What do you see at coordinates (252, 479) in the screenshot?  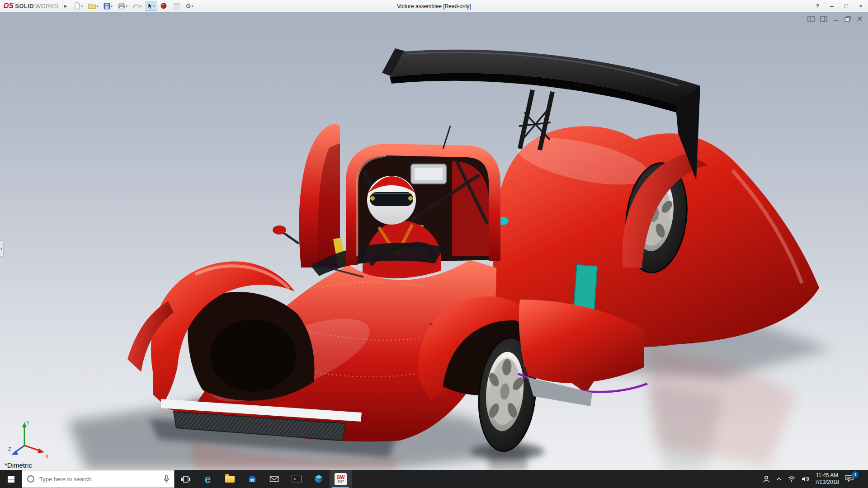 I see `store-bag-icon` at bounding box center [252, 479].